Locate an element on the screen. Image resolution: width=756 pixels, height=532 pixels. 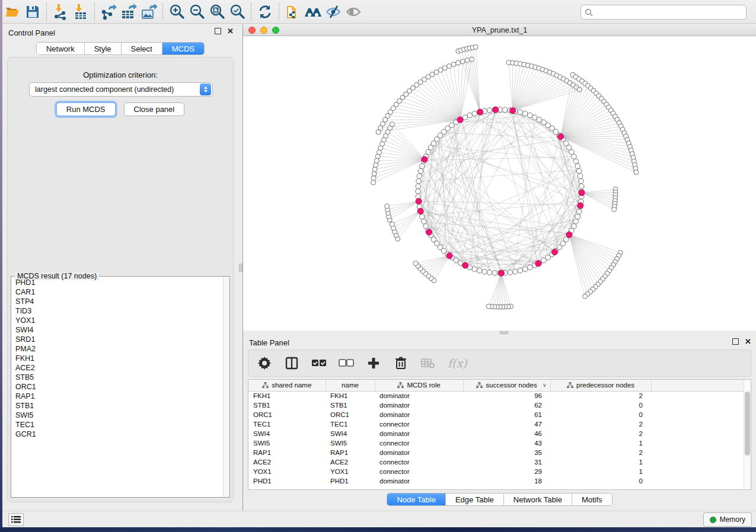
select-all-rows-icon is located at coordinates (319, 363).